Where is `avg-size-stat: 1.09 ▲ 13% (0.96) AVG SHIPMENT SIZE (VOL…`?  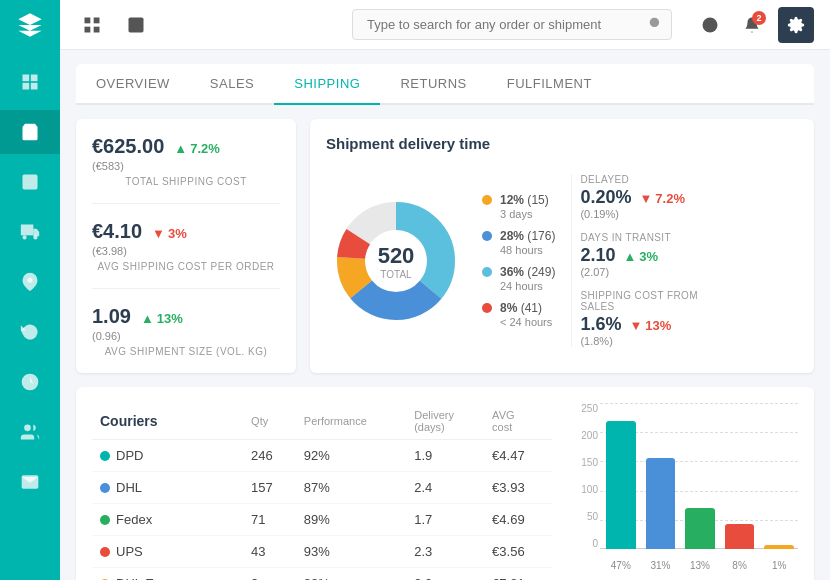 avg-size-stat: 1.09 ▲ 13% (0.96) AVG SHIPMENT SIZE (VOL… is located at coordinates (186, 331).